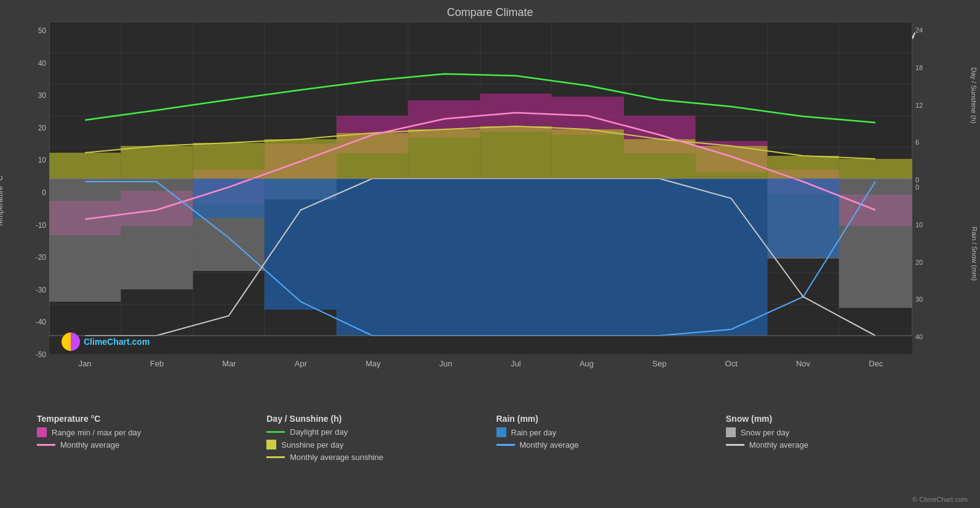  What do you see at coordinates (941, 262) in the screenshot?
I see `y-right-rain-20: 20` at bounding box center [941, 262].